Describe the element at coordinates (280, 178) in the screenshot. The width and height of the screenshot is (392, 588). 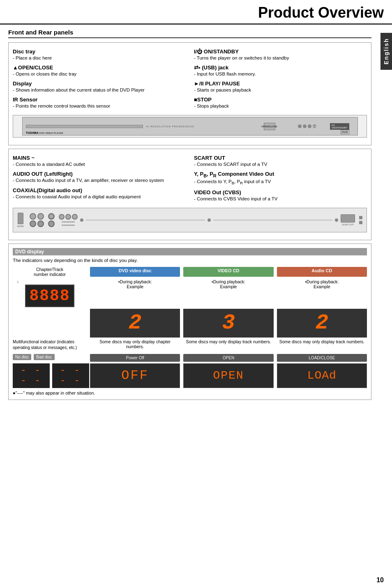
I see `rear-panel-right: SCART OUT - Connects to SCART input of a…` at that location.